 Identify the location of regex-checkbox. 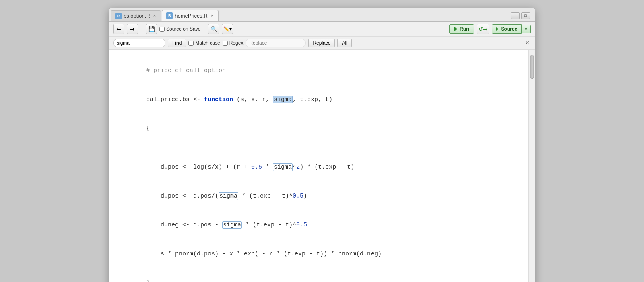
(225, 43).